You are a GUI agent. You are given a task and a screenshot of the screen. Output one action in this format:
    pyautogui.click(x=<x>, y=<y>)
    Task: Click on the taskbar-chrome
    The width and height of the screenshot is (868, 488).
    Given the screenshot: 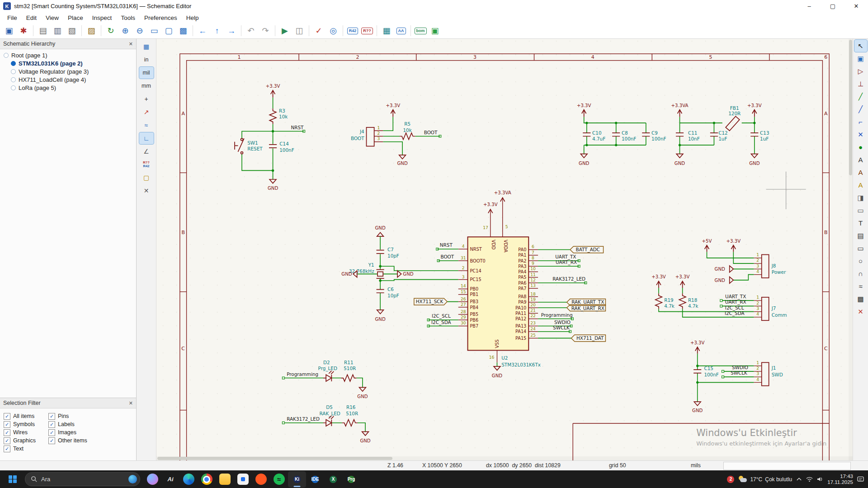 What is the action you would take?
    pyautogui.click(x=207, y=479)
    